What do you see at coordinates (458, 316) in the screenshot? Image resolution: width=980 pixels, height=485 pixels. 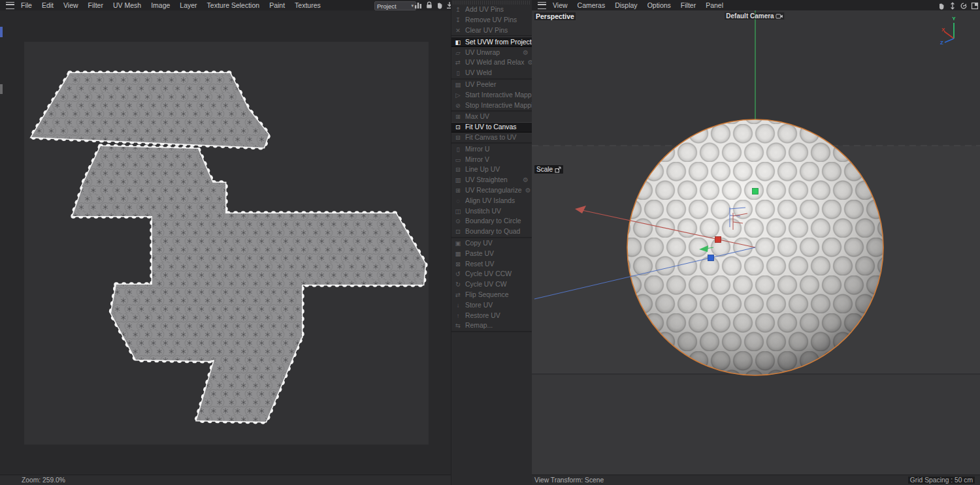 I see `restore-uv-icon: ↑` at bounding box center [458, 316].